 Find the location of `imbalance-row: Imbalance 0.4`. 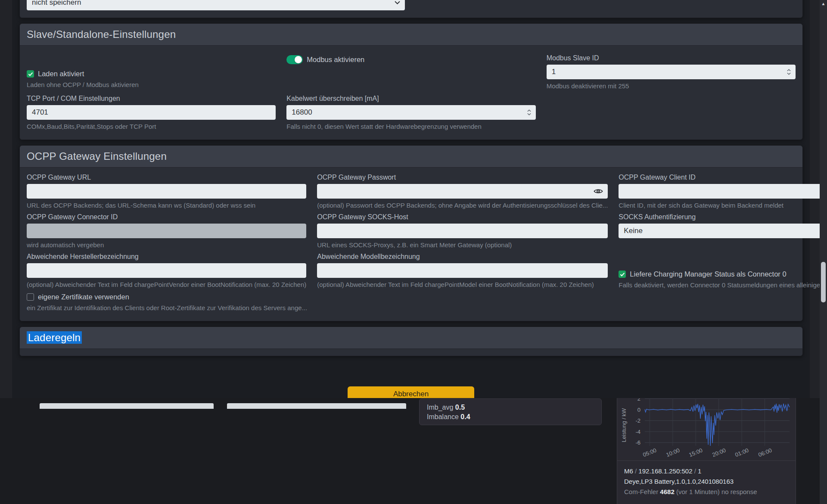

imbalance-row: Imbalance 0.4 is located at coordinates (514, 417).